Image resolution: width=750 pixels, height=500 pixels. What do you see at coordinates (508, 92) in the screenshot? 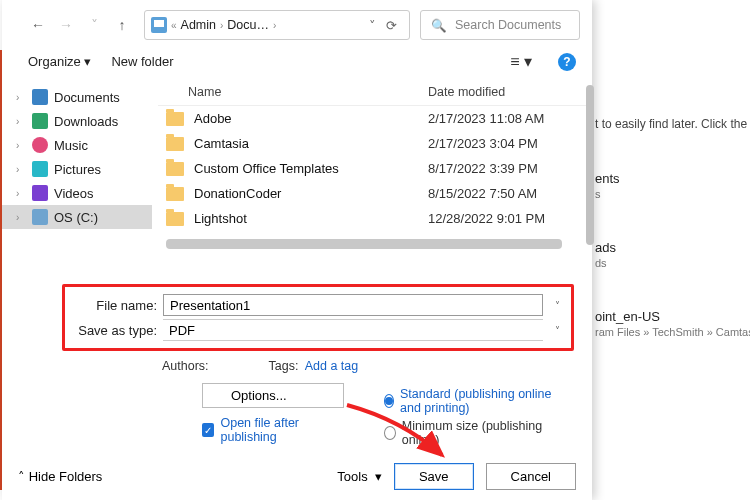
I see `column-date: Date modified` at bounding box center [508, 92].